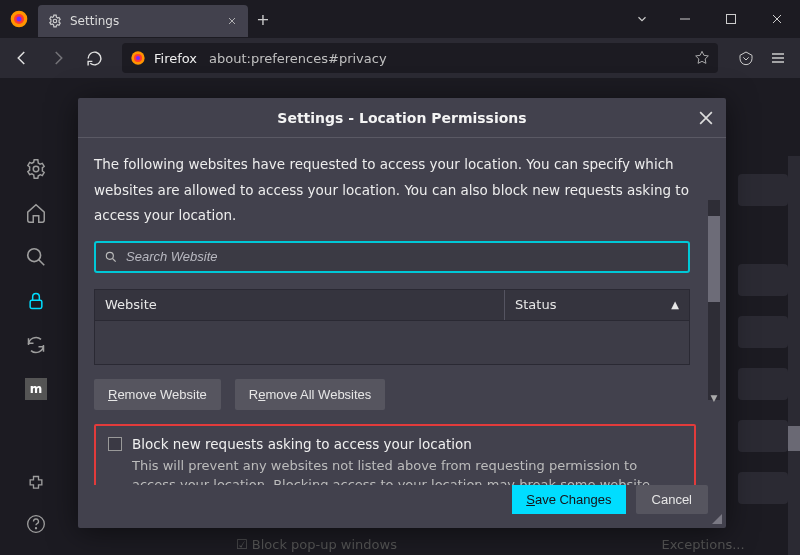 Image resolution: width=800 pixels, height=555 pixels. Describe the element at coordinates (36, 257) in the screenshot. I see `sidebar-search-icon` at that location.